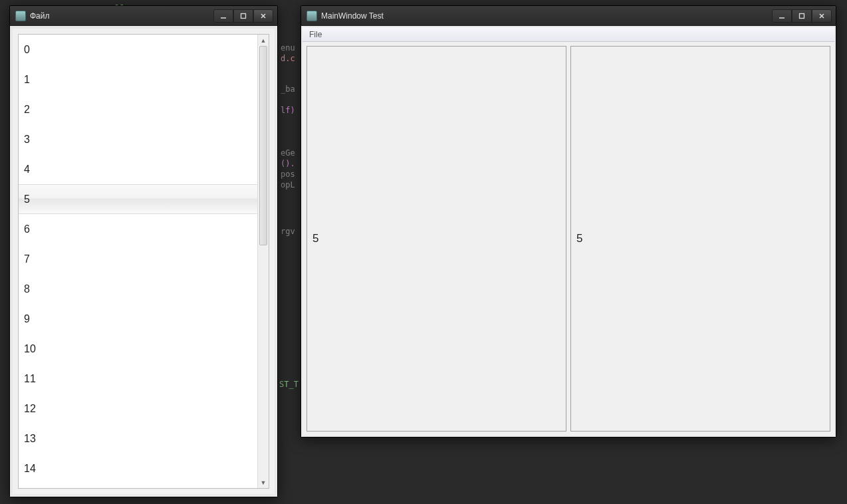 Image resolution: width=847 pixels, height=504 pixels. I want to click on list-item: 9, so click(138, 319).